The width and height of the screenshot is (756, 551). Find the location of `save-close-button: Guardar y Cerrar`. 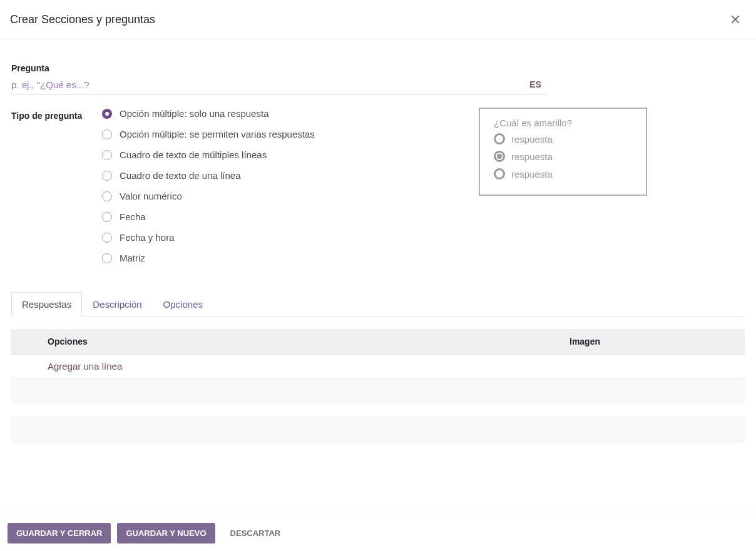

save-close-button: Guardar y Cerrar is located at coordinates (59, 533).